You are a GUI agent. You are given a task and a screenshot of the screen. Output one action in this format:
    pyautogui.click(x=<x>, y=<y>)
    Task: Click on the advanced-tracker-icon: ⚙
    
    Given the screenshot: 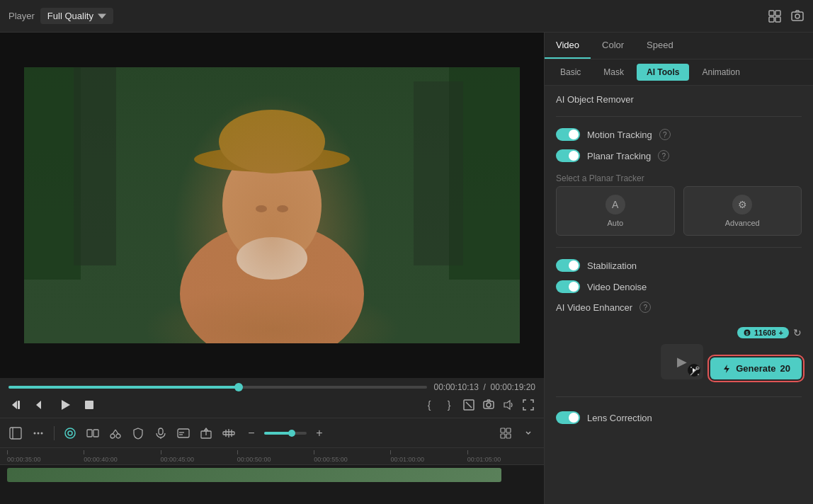 What is the action you would take?
    pyautogui.click(x=742, y=205)
    